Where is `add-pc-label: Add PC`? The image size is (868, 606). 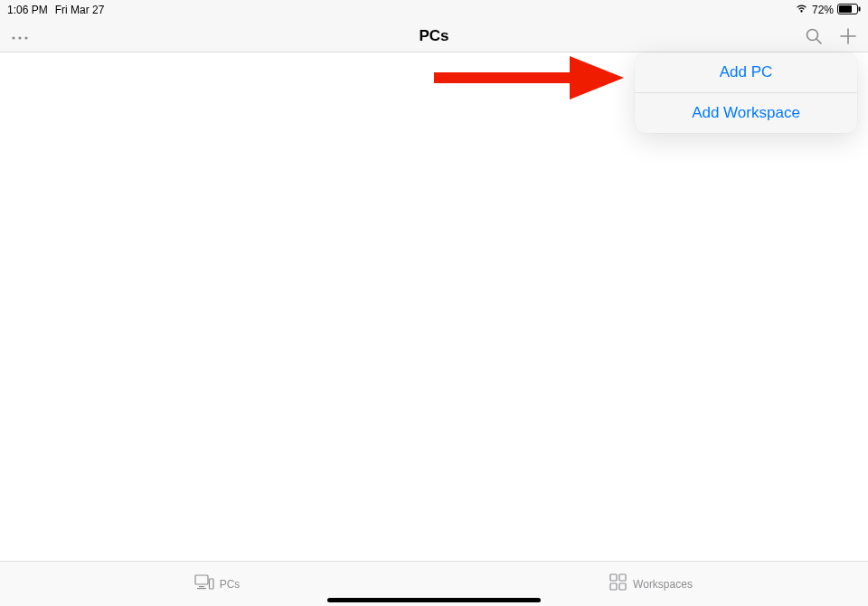
add-pc-label: Add PC is located at coordinates (747, 72).